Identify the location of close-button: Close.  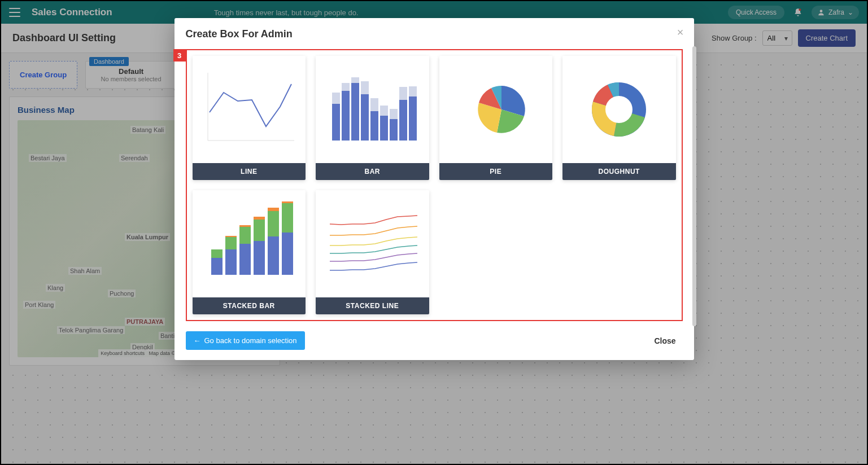
(665, 341).